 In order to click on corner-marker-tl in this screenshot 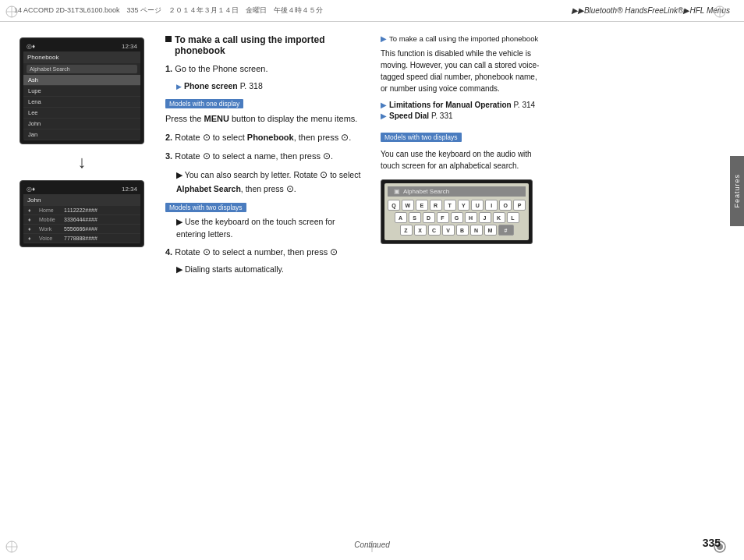, I will do `click(12, 12)`.